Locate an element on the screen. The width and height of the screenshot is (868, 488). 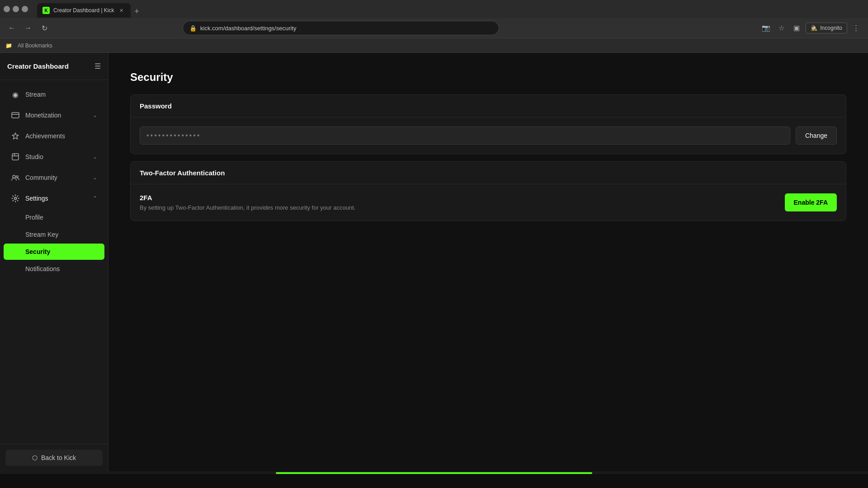
back-button: ← is located at coordinates (12, 28).